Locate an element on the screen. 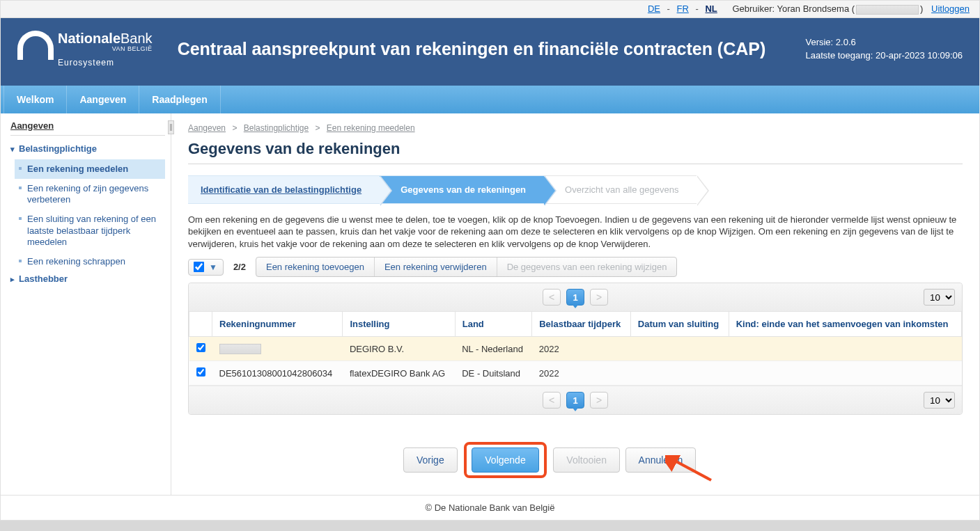 This screenshot has width=980, height=531. cell-country: DE - Duitsland is located at coordinates (493, 373).